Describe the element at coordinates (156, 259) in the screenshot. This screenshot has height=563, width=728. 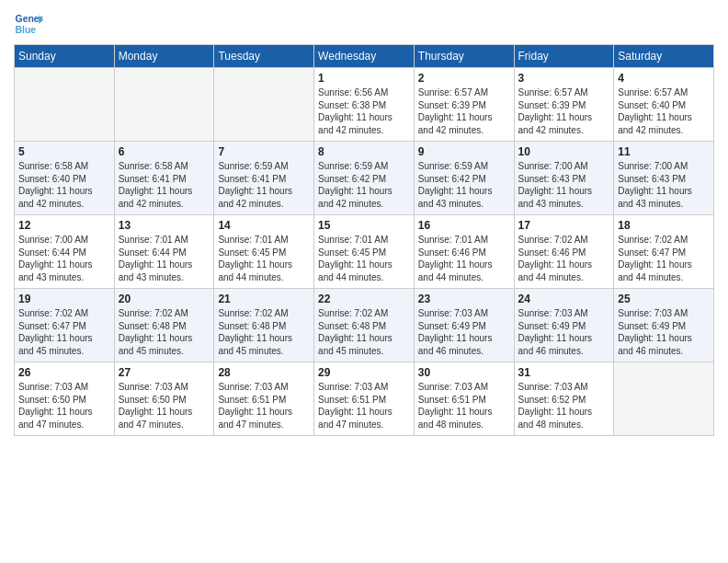
I see `day-info: Sunrise: 7:01 AMSunset: 6:44 PMDaylight:…` at that location.